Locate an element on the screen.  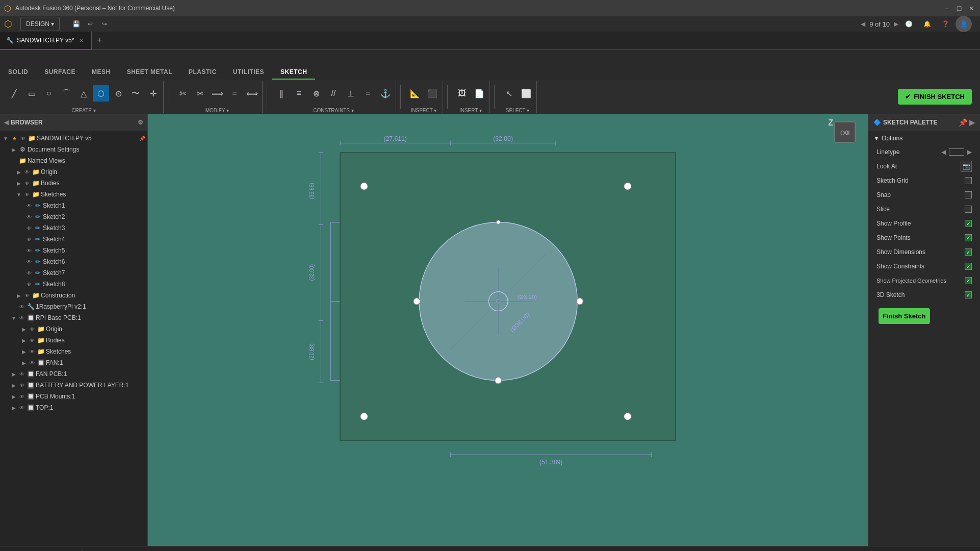
show-points-checkbox: ✓ is located at coordinates (968, 238).